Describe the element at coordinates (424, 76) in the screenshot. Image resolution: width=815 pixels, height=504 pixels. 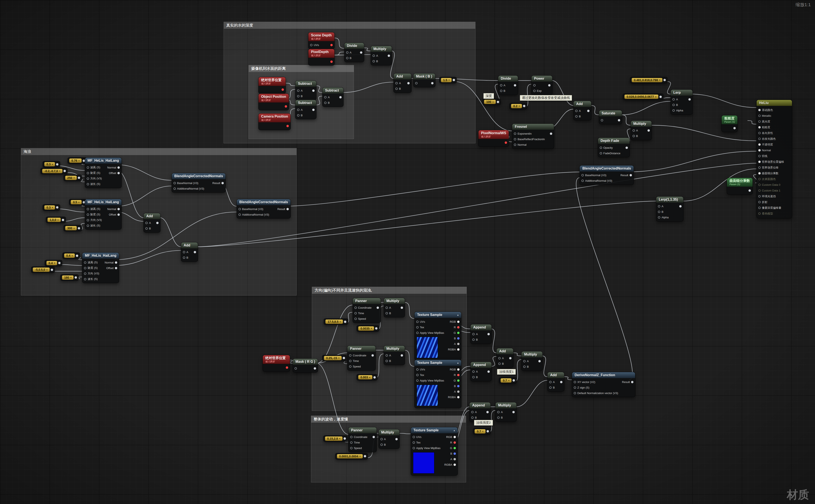
I see `node-header: Mask ( B )` at that location.